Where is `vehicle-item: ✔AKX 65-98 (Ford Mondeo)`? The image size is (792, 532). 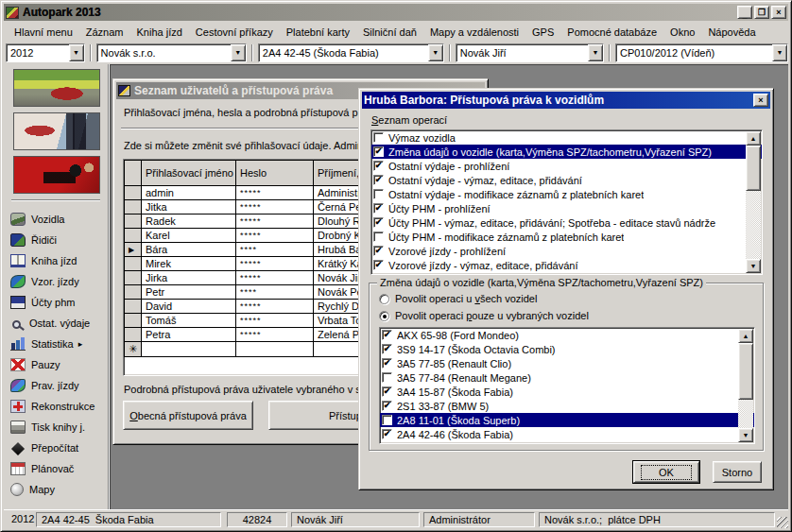 vehicle-item: ✔AKX 65-98 (Ford Mondeo) is located at coordinates (567, 335).